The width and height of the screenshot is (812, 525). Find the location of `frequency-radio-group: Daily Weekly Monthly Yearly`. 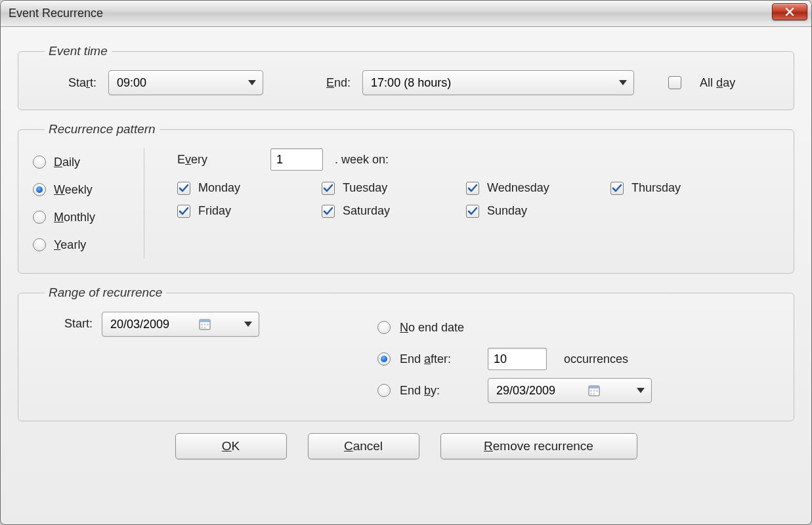

frequency-radio-group: Daily Weekly Monthly Yearly is located at coordinates (89, 203).